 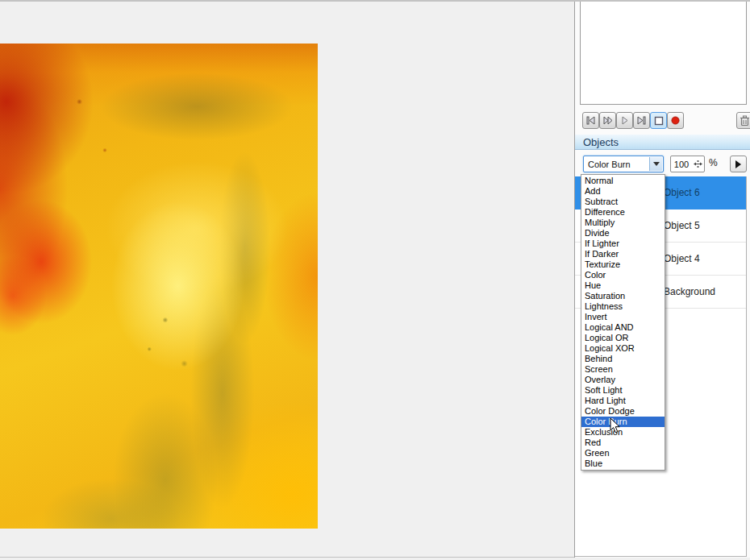 I want to click on menu-item-color: Color, so click(x=623, y=276).